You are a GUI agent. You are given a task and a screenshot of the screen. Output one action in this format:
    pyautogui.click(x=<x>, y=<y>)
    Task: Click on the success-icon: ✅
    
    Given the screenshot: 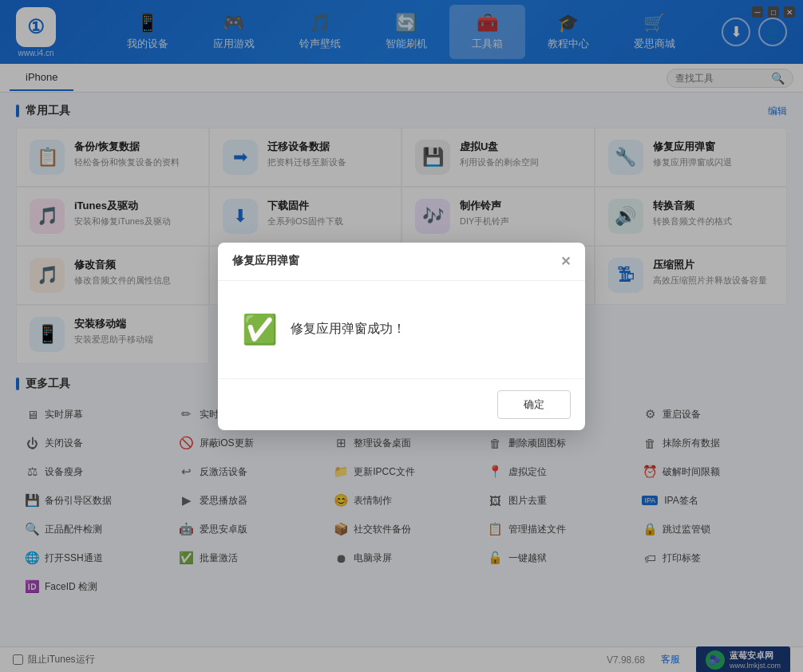 What is the action you would take?
    pyautogui.click(x=260, y=330)
    